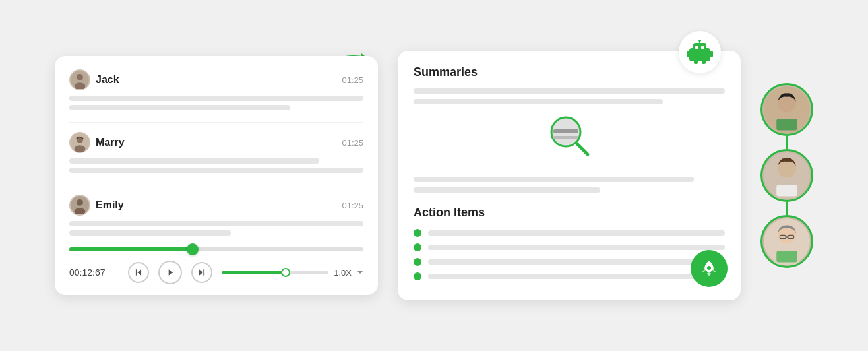 The width and height of the screenshot is (868, 351). What do you see at coordinates (700, 52) in the screenshot?
I see `robot-badge` at bounding box center [700, 52].